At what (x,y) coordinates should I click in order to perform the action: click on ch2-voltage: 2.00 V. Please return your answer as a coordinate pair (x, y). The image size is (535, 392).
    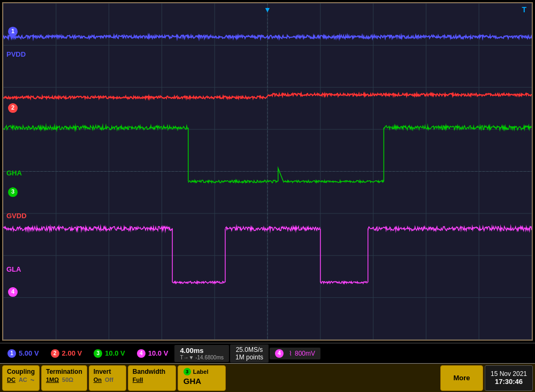
    Looking at the image, I should click on (72, 353).